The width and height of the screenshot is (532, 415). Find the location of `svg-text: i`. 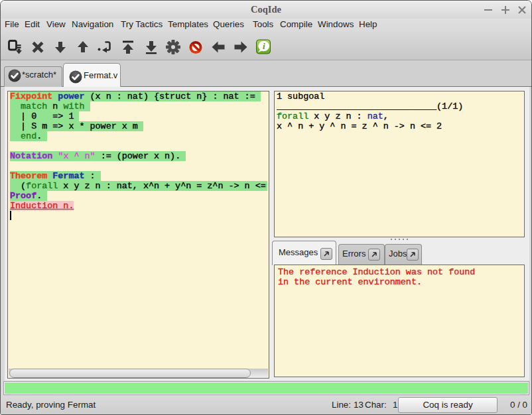

svg-text: i is located at coordinates (264, 46).